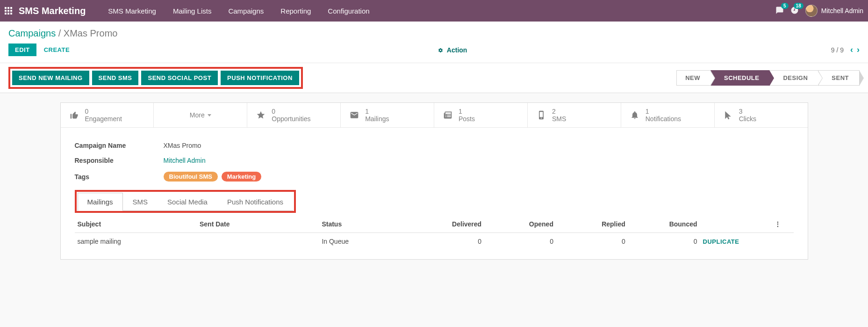 This screenshot has height=327, width=868. Describe the element at coordinates (209, 115) in the screenshot. I see `chevron-down-icon` at that location.